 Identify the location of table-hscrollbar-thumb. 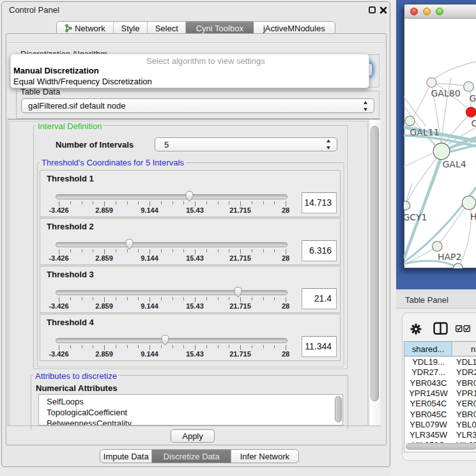
(441, 447).